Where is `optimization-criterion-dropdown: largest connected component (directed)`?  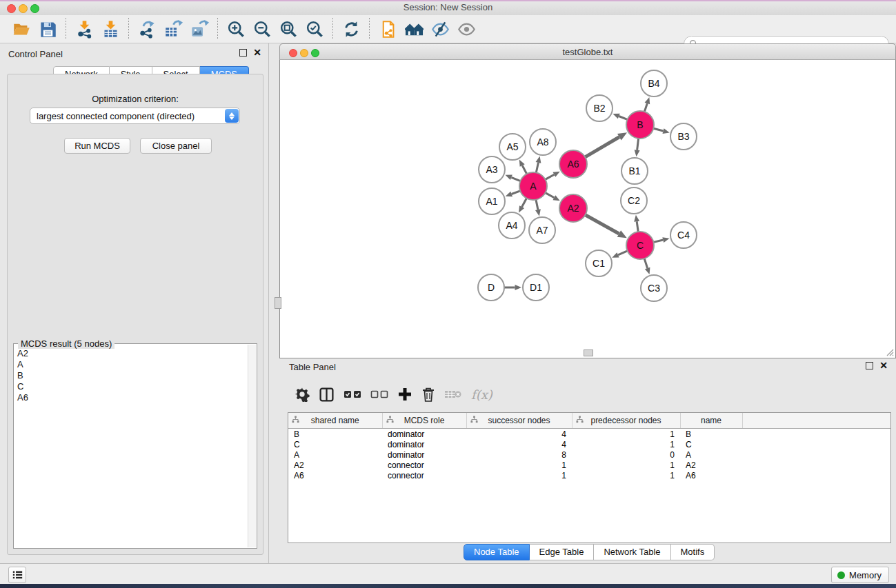 optimization-criterion-dropdown: largest connected component (directed) is located at coordinates (135, 116).